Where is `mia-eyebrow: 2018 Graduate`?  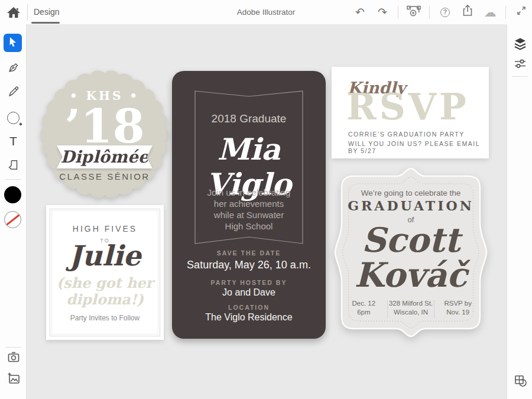
mia-eyebrow: 2018 Graduate is located at coordinates (249, 119).